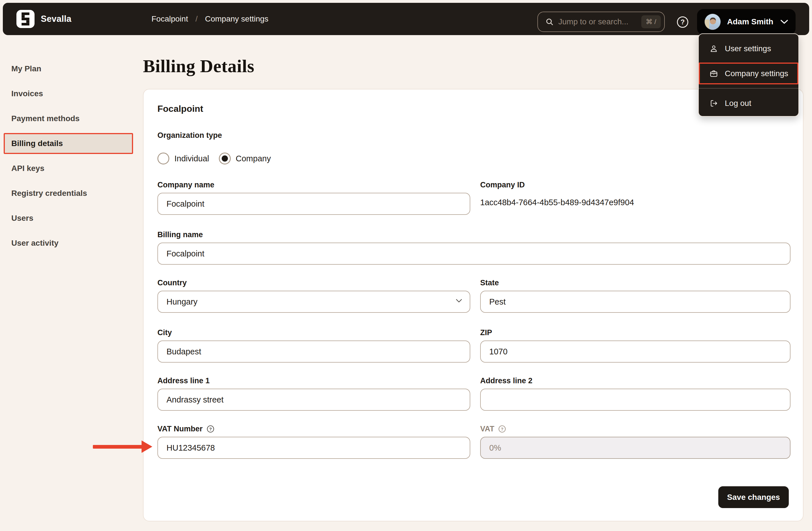 The width and height of the screenshot is (812, 531). Describe the element at coordinates (314, 283) in the screenshot. I see `country-label: Country` at that location.